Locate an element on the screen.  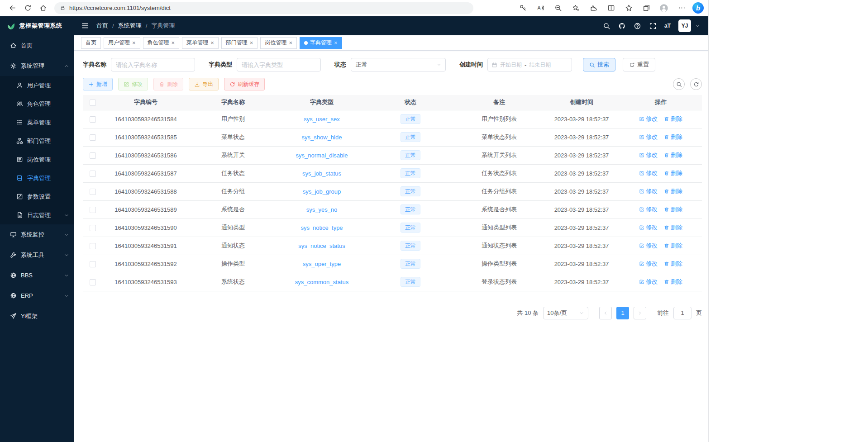
breadcrumb-item: 字典管理 is located at coordinates (163, 26).